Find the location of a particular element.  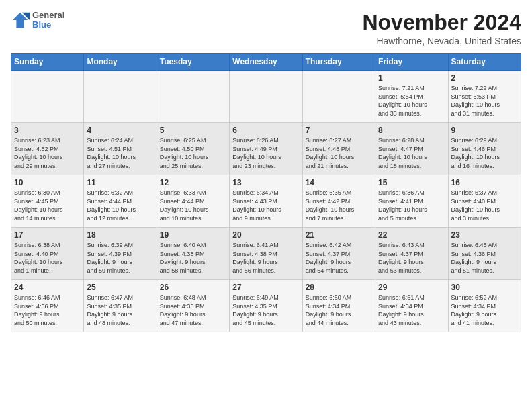

day-info: Sunrise: 6:40 AM Sunset: 4:38 PM Dayligh… is located at coordinates (193, 258).